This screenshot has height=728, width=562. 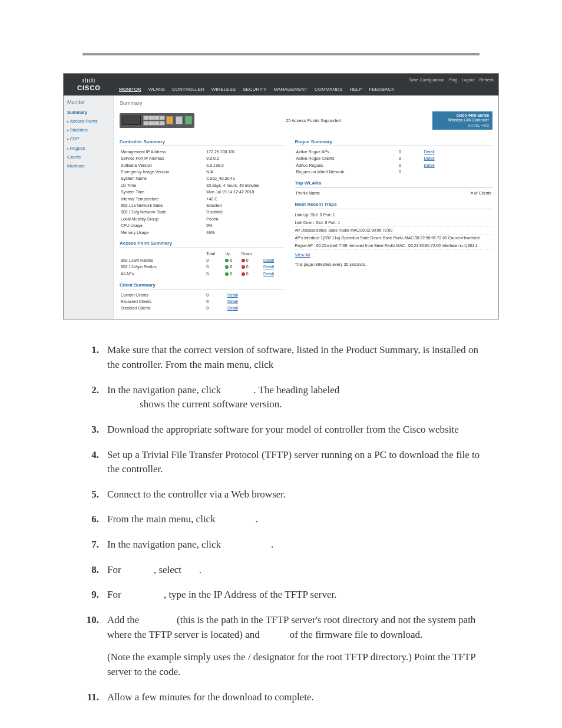 I want to click on controller-summary-title: Controller Summary, so click(x=202, y=143).